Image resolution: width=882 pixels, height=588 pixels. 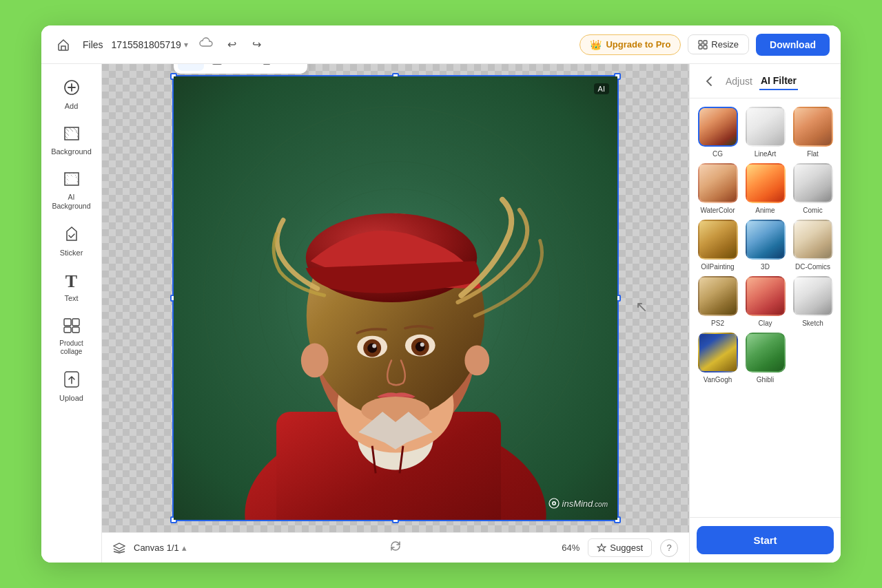 I want to click on watermark: insMind.com, so click(x=578, y=503).